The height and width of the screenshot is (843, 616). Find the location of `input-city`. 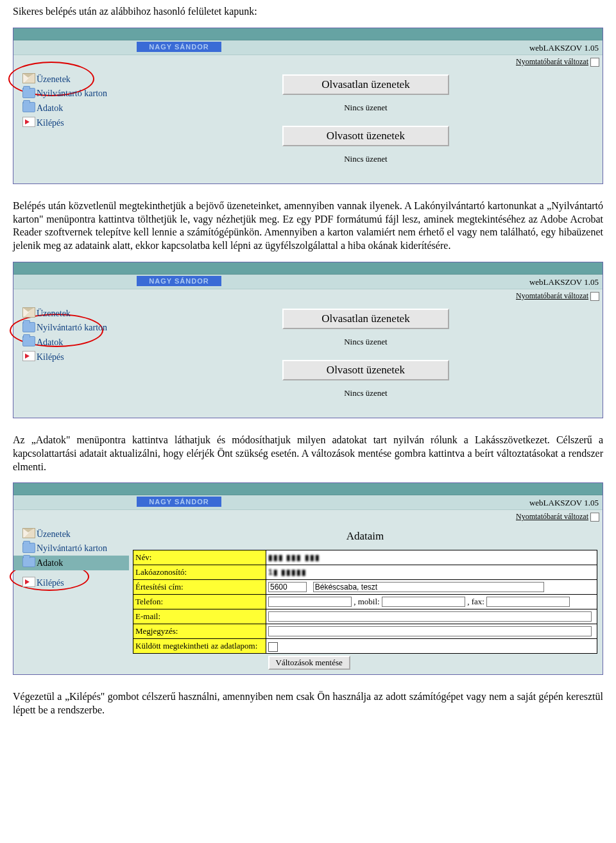

input-city is located at coordinates (429, 587).